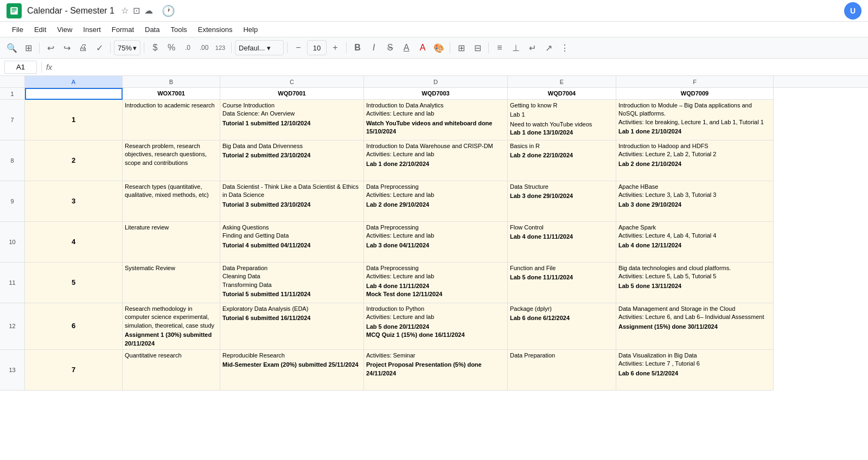 This screenshot has width=868, height=460. I want to click on cell-f1: WQD7009, so click(695, 94).